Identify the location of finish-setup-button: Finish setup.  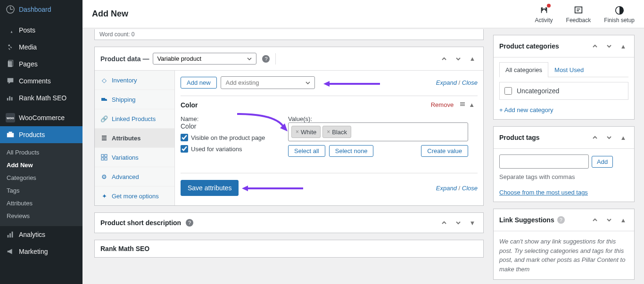
(619, 14).